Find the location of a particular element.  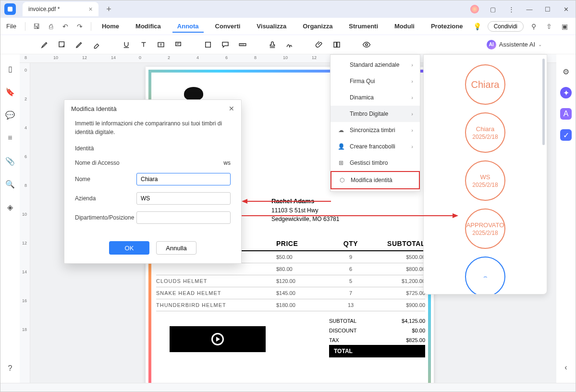

eye-icon is located at coordinates (367, 45).